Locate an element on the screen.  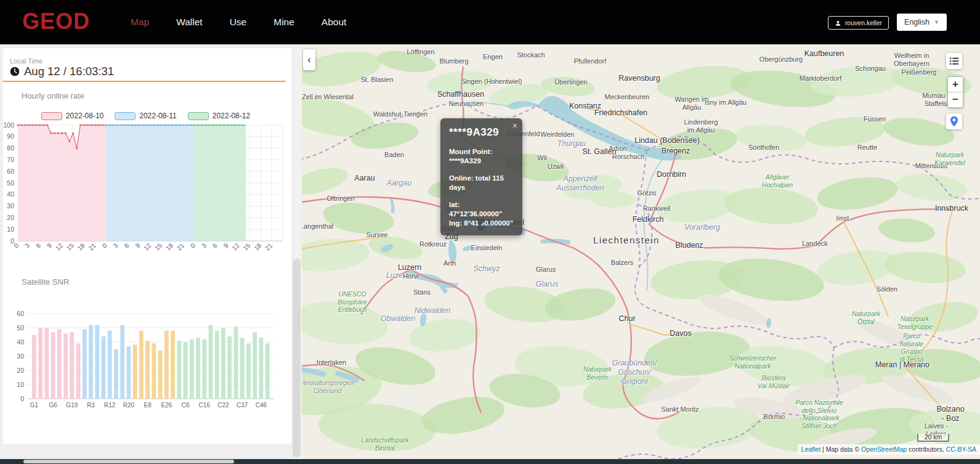
svg-text: C16 is located at coordinates (205, 405).